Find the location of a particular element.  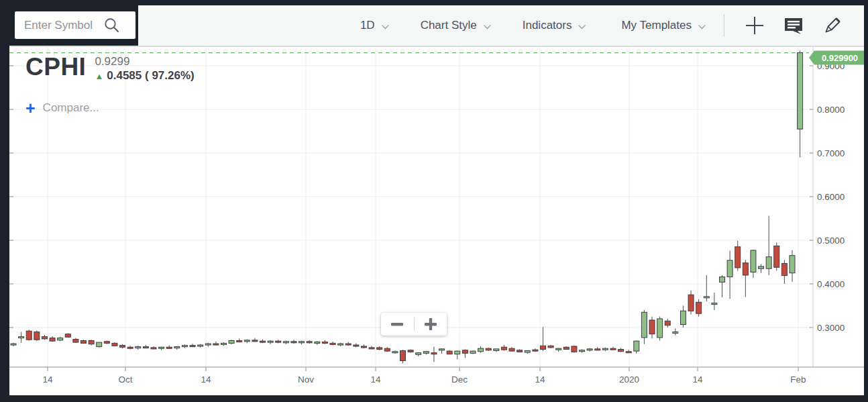

price-axis-label: 0.4000 is located at coordinates (830, 285).